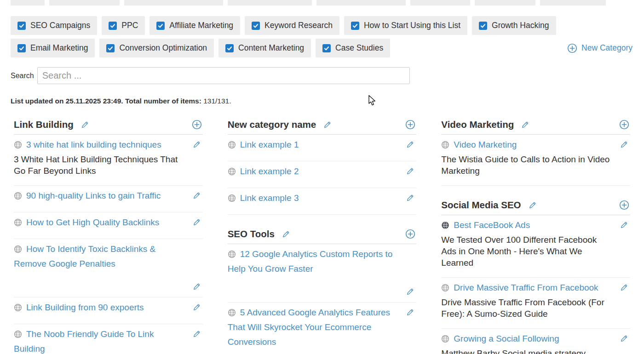 The height and width of the screenshot is (354, 644). What do you see at coordinates (310, 261) in the screenshot?
I see `bookmark-link: 12 Google Analytics Custom Reports to He…` at bounding box center [310, 261].